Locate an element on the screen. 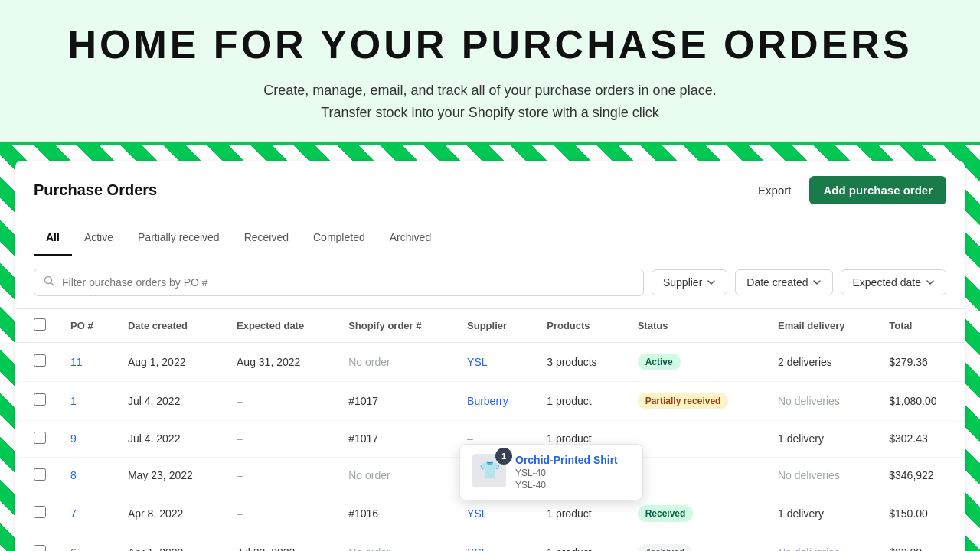 This screenshot has width=980, height=551. tooltip-sku2: YSL-40 is located at coordinates (567, 485).